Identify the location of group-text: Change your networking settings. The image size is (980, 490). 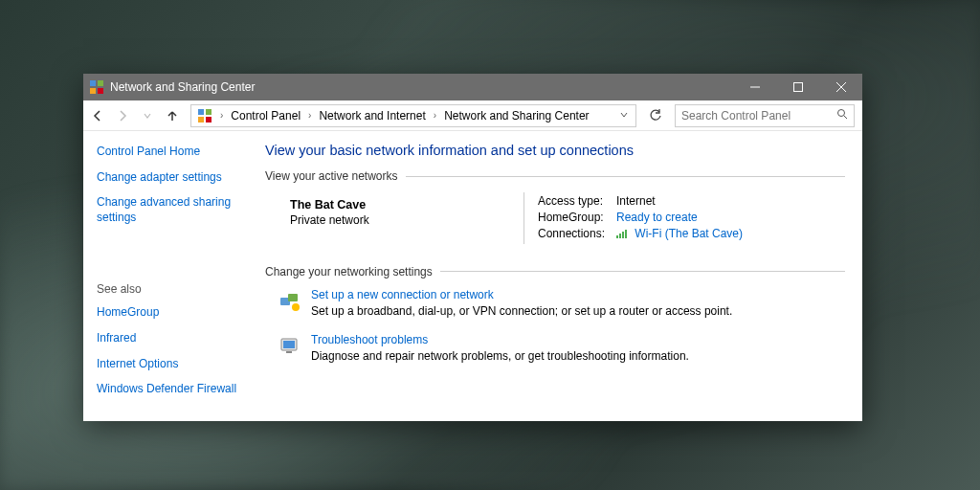
(348, 272).